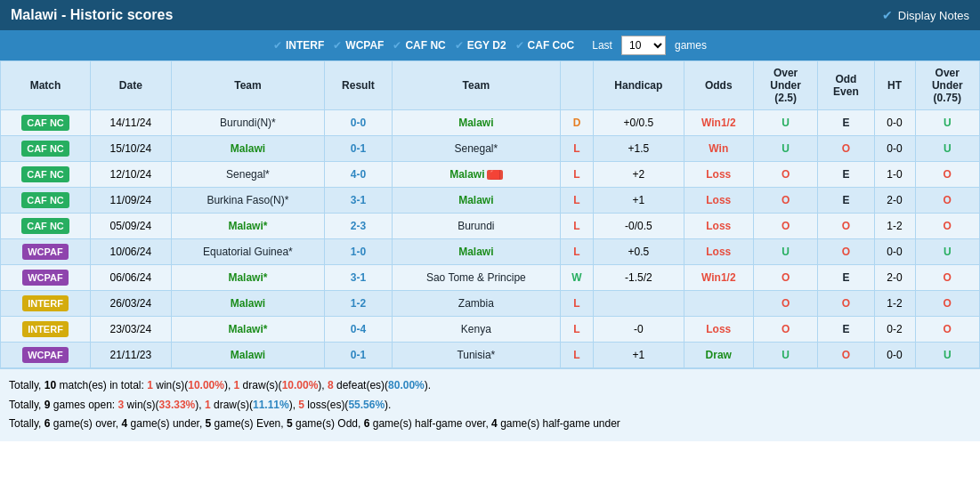  What do you see at coordinates (638, 123) in the screenshot?
I see `handicap-cell: +0/0.5` at bounding box center [638, 123].